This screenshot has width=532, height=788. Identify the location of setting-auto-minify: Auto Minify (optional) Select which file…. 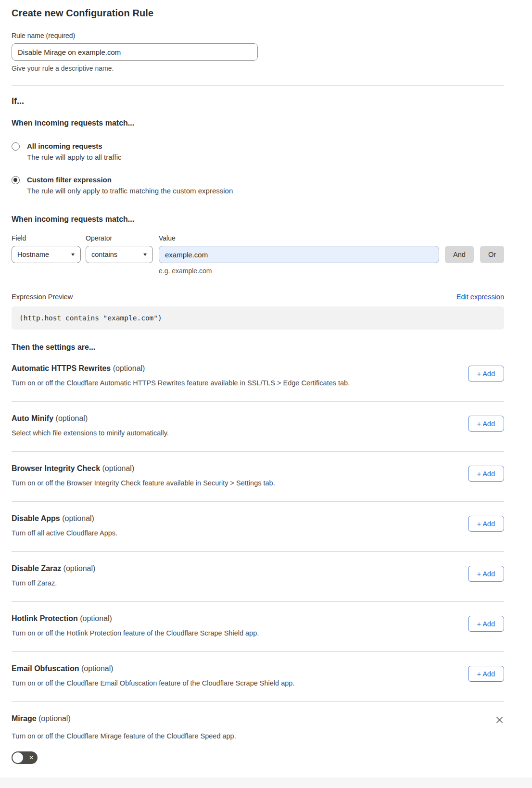
(258, 426).